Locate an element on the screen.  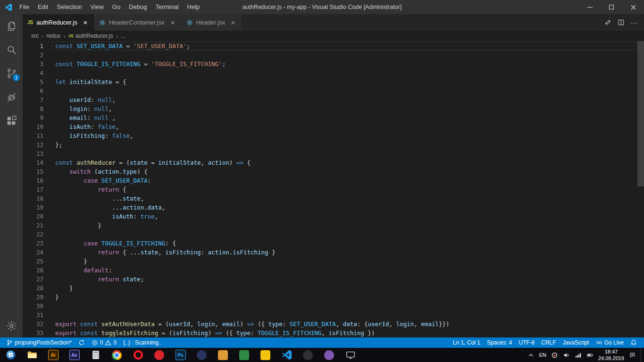
line-number: 23 is located at coordinates (33, 244).